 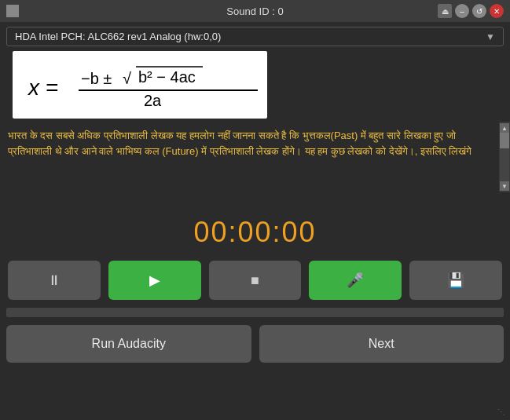 What do you see at coordinates (96, 79) in the screenshot?
I see `svg-text: −b ±` at bounding box center [96, 79].